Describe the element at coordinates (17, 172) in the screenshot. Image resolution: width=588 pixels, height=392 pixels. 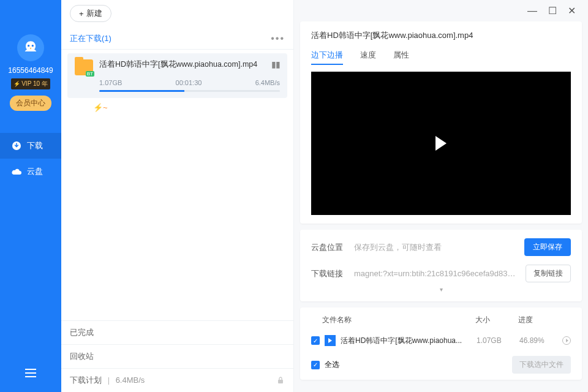
I see `cloud-icon` at that location.